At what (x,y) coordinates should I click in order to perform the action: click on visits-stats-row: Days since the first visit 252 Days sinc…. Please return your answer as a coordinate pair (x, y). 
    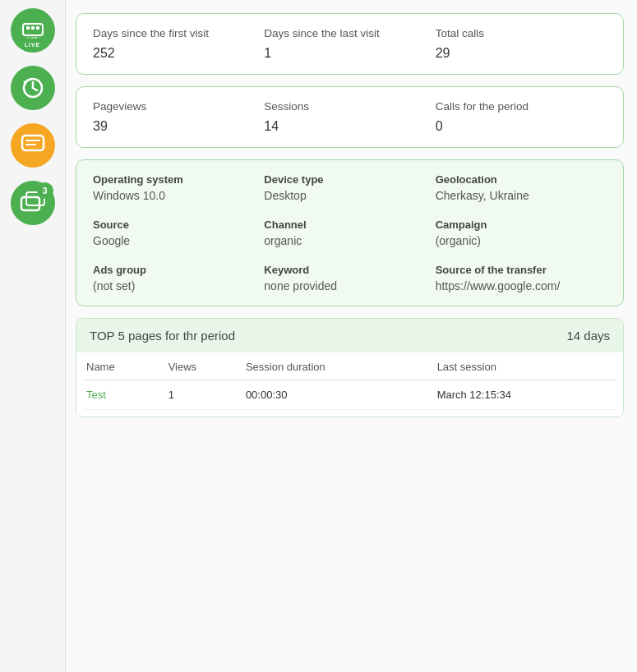
    Looking at the image, I should click on (350, 44).